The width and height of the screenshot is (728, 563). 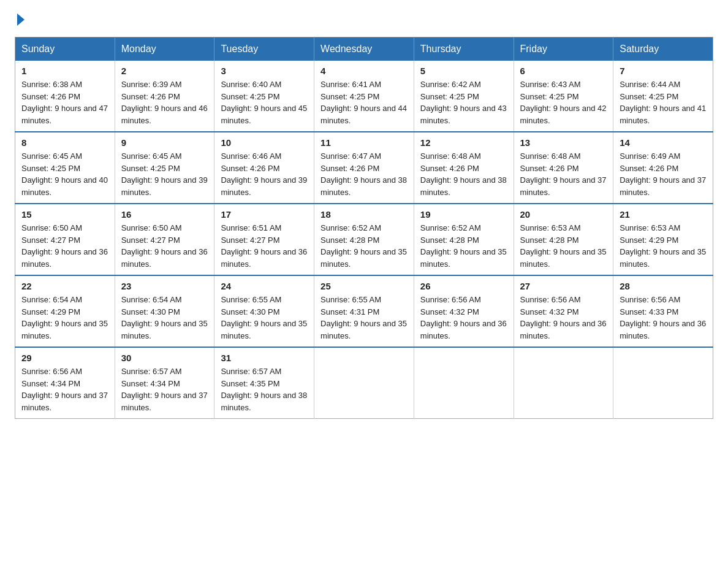 What do you see at coordinates (265, 312) in the screenshot?
I see `calendar-cell: 24Sunrise: 6:55 AMSunset: 4:30 PMDayligh…` at bounding box center [265, 312].